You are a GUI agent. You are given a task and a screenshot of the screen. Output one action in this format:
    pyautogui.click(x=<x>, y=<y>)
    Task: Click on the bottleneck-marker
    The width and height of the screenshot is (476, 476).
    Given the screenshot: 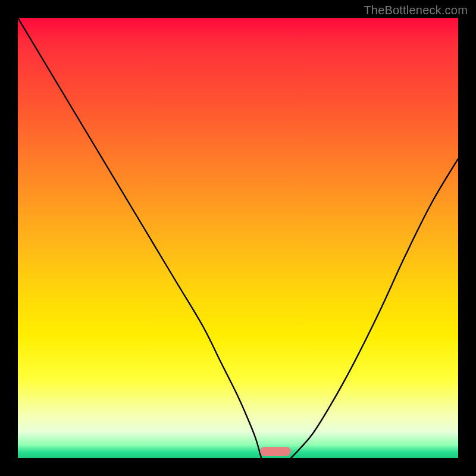 What is the action you would take?
    pyautogui.click(x=275, y=451)
    